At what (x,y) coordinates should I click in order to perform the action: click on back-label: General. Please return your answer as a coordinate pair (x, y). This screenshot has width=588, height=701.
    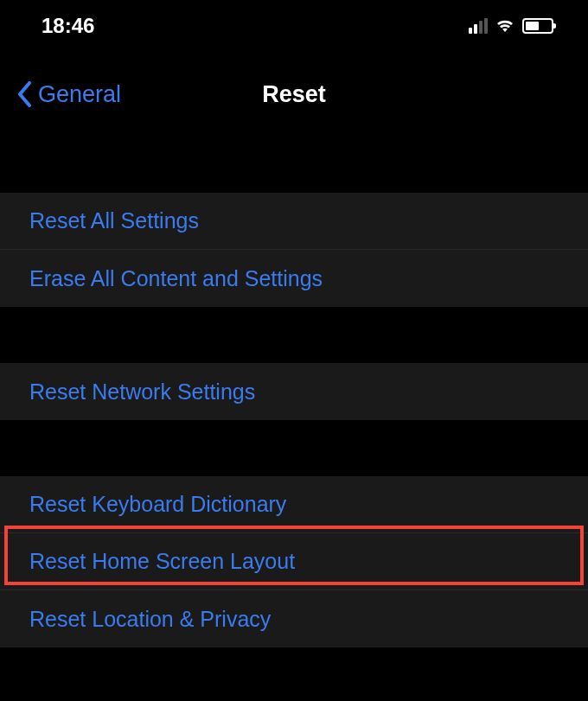
    Looking at the image, I should click on (80, 95).